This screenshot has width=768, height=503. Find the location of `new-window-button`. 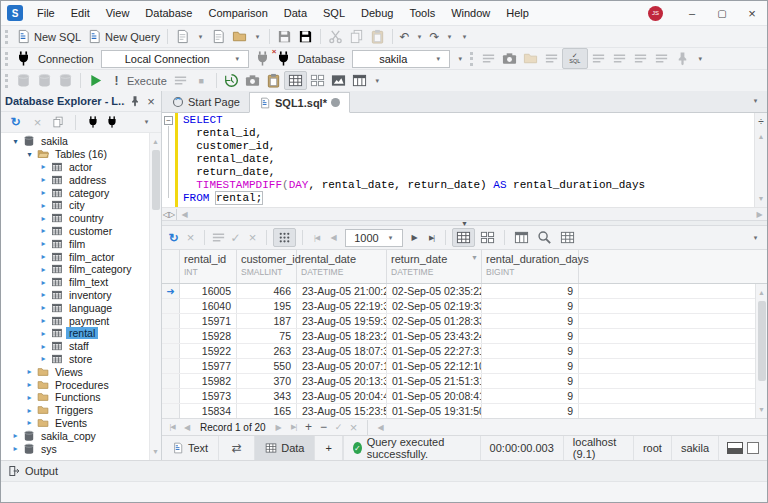

new-window-button is located at coordinates (360, 80).